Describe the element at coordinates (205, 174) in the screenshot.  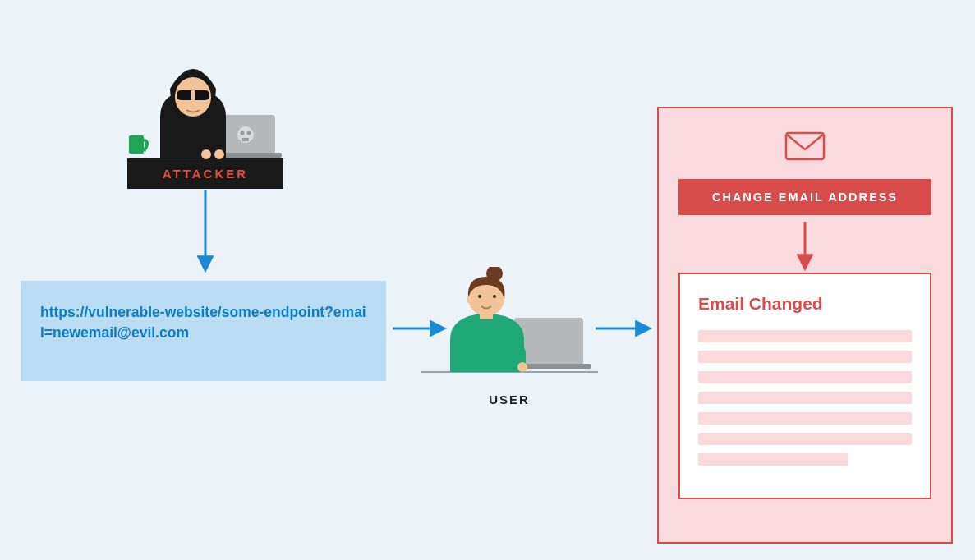
I see `attacker-label: ATTACKER` at that location.